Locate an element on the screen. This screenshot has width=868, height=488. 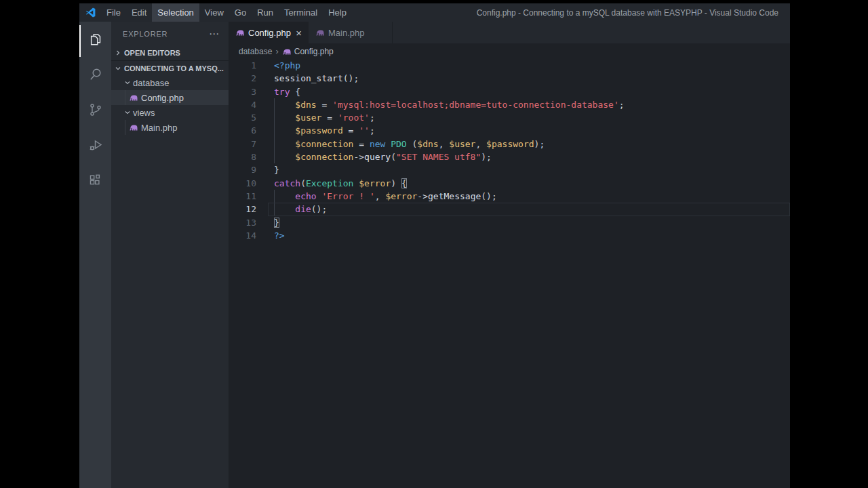
menu-file: File is located at coordinates (114, 12).